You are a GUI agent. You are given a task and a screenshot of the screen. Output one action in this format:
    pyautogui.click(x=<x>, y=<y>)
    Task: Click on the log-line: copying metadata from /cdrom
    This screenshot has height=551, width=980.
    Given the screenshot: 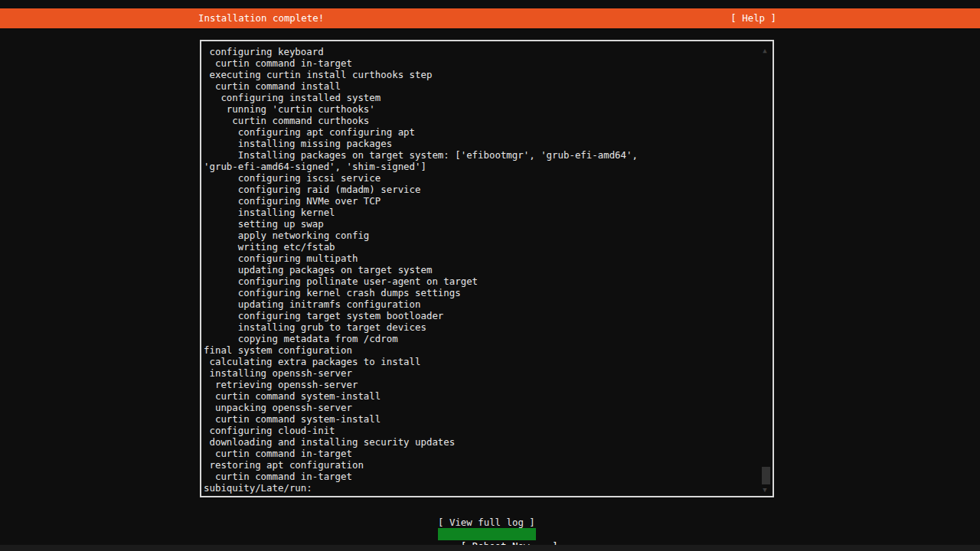 What is the action you would take?
    pyautogui.click(x=485, y=338)
    